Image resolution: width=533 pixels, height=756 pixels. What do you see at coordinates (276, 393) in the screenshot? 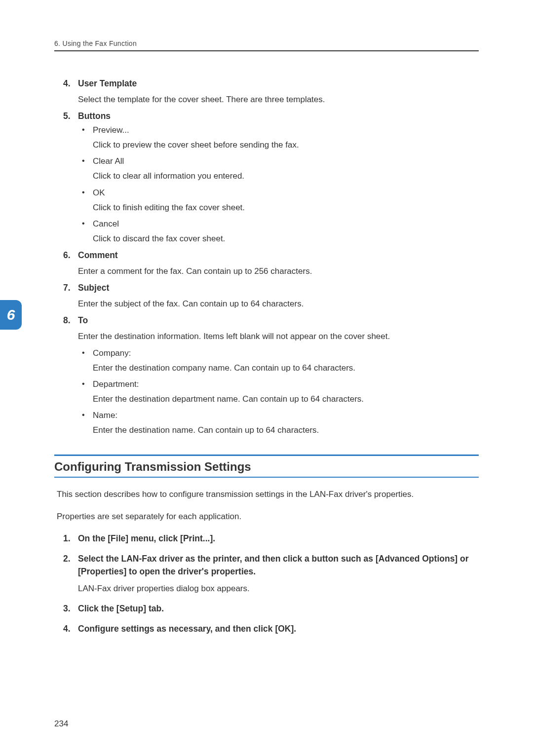
I see `list-item: • Department: Enter the destination depa…` at bounding box center [276, 393].